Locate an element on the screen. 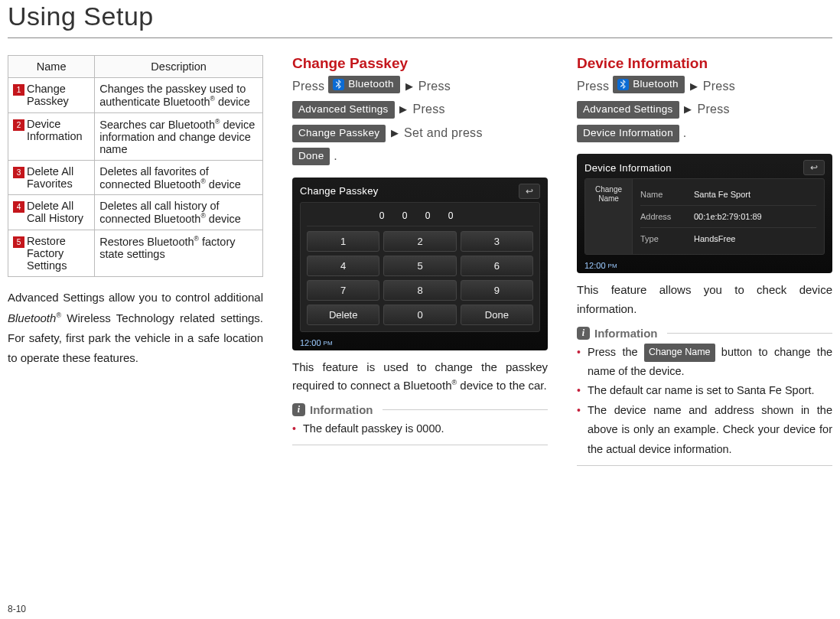 This screenshot has height=619, width=840. change-passkey-screenshot: Change Passkey ↩ 0 0 0 0 123456789Delete… is located at coordinates (420, 264).